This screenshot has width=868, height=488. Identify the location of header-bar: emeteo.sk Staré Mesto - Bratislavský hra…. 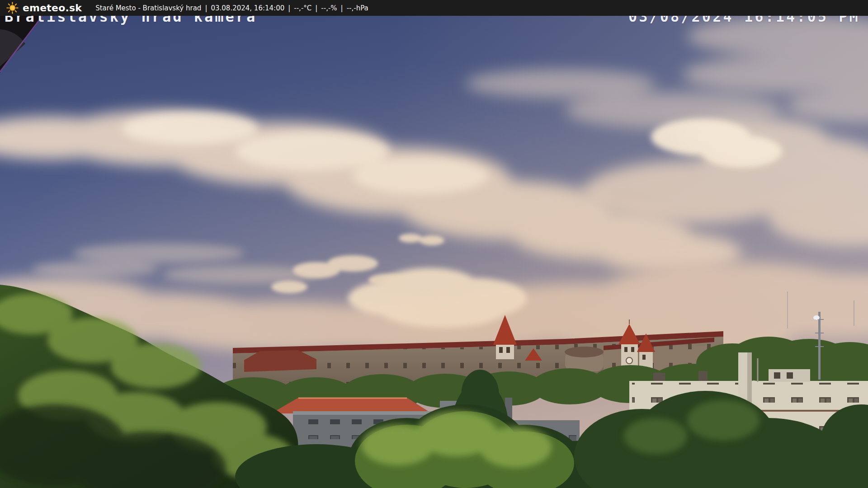
(434, 8).